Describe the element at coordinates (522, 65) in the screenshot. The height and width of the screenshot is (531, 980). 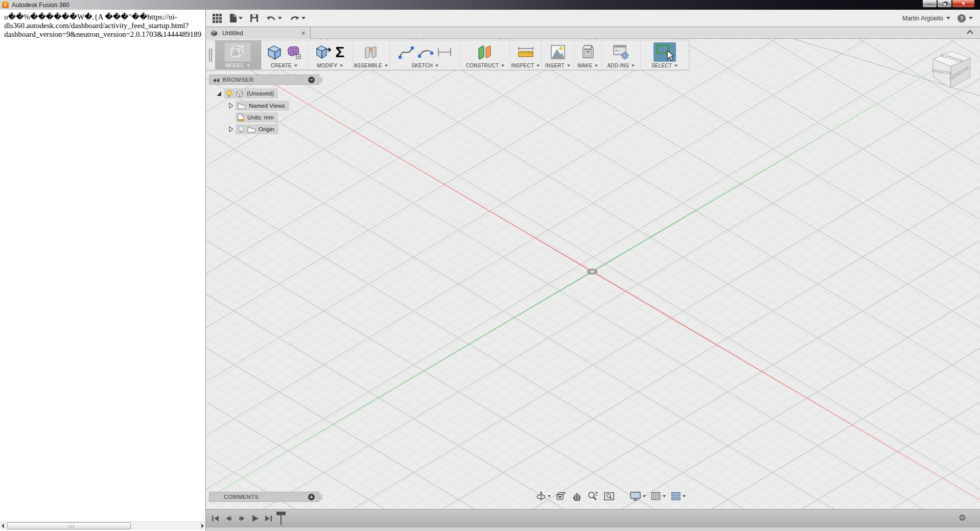
I see `ribbon-group-label: INSPECT` at that location.